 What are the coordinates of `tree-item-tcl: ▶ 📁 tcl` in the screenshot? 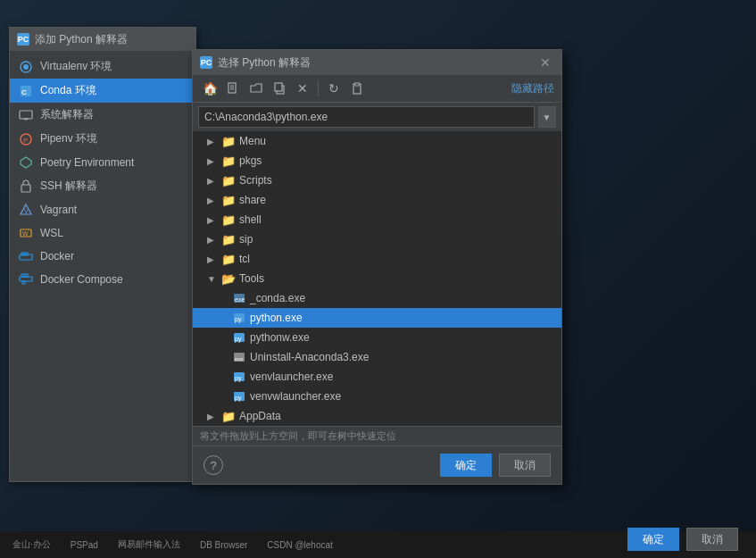 It's located at (377, 259).